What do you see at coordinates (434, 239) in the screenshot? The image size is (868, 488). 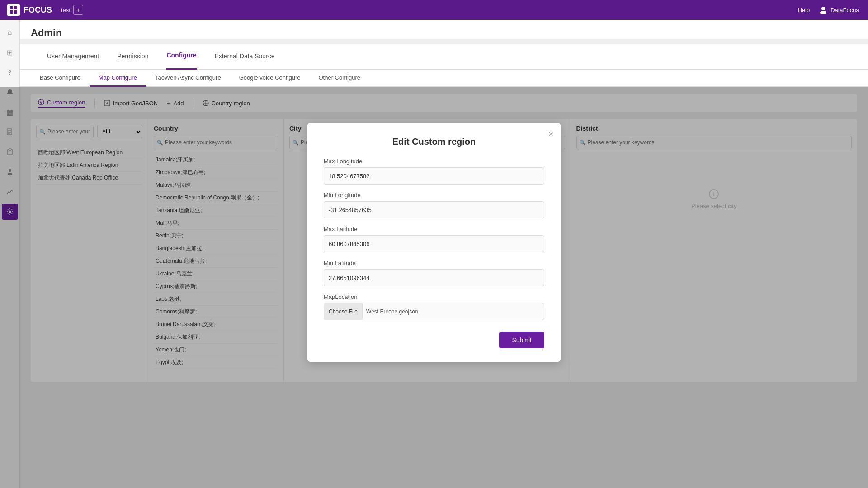 I see `max-latitude-group: Max Latitude` at bounding box center [434, 239].